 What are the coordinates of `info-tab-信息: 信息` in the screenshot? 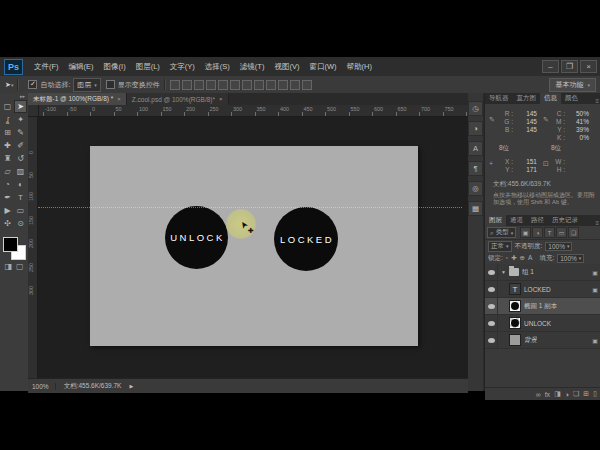 It's located at (550, 98).